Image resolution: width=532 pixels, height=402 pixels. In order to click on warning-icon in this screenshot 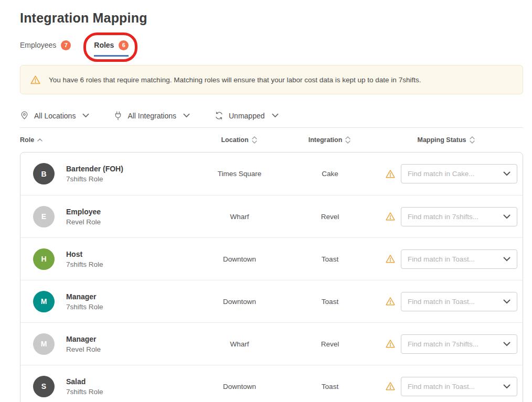, I will do `click(36, 80)`.